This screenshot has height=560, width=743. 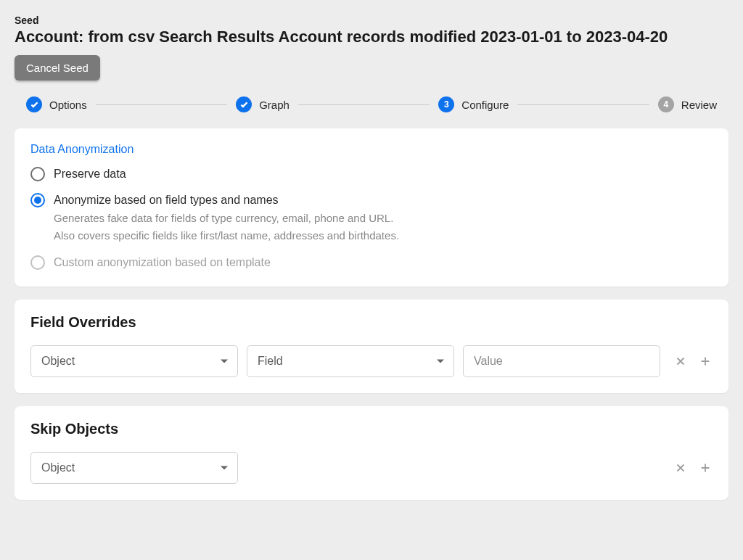 What do you see at coordinates (372, 429) in the screenshot?
I see `skip-objects-title: Skip Objects` at bounding box center [372, 429].